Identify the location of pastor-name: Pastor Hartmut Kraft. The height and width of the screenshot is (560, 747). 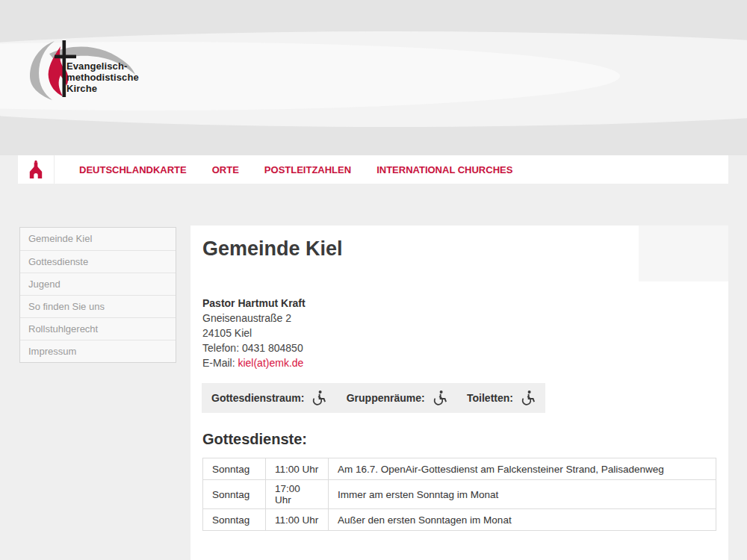
(460, 303).